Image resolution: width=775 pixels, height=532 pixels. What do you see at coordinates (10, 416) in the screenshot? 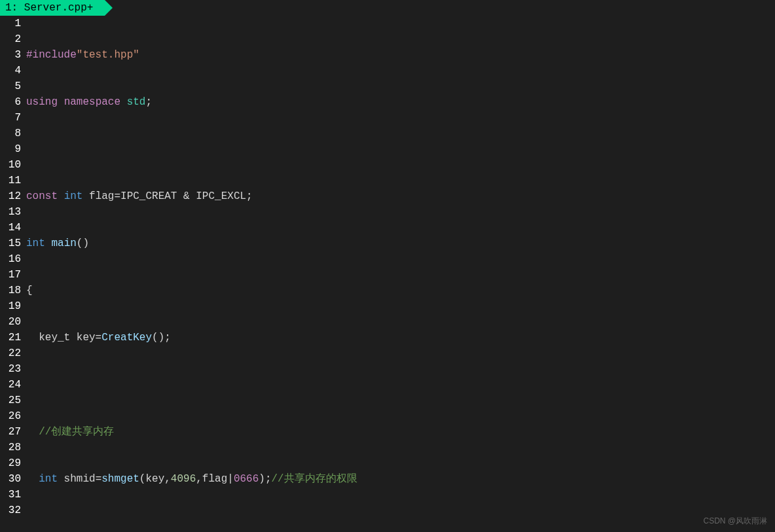
I see `line-number: 26` at bounding box center [10, 416].